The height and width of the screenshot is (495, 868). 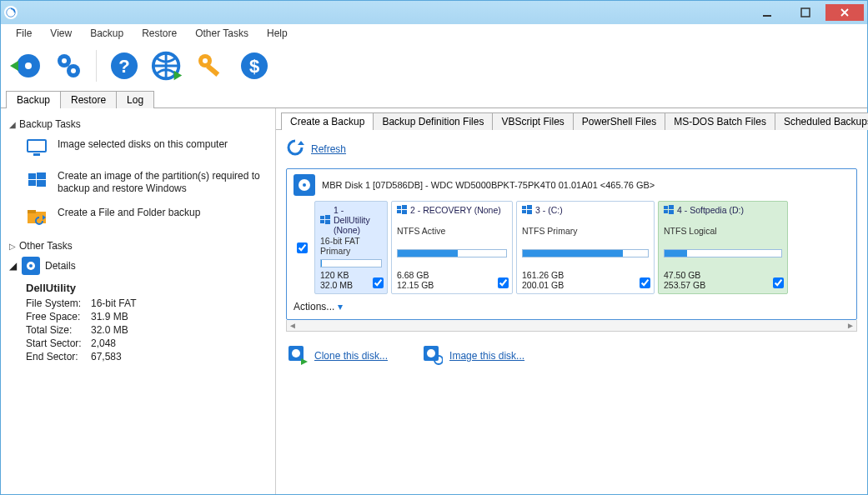 What do you see at coordinates (805, 12) in the screenshot?
I see `maximize-button` at bounding box center [805, 12].